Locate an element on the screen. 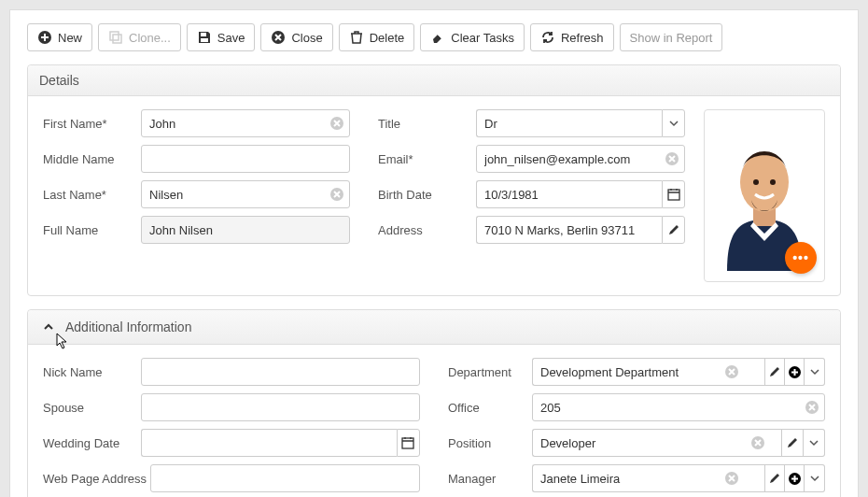 Image resolution: width=868 pixels, height=497 pixels. last-name-input is located at coordinates (245, 194).